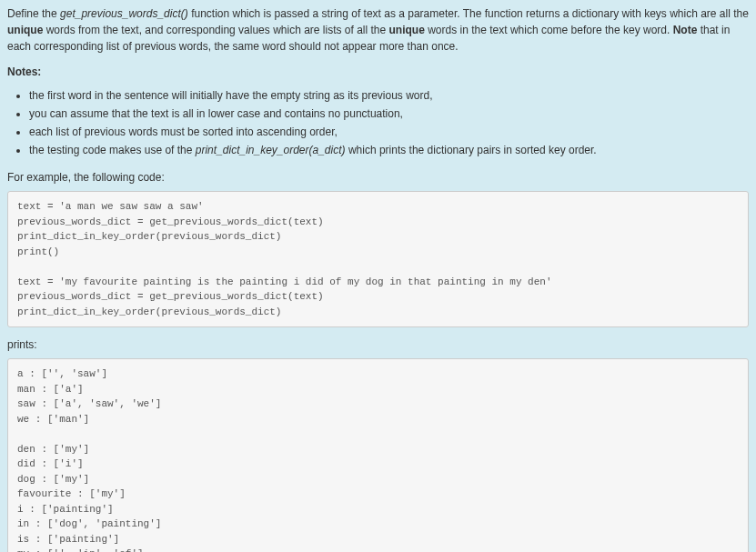 This screenshot has width=756, height=552. Describe the element at coordinates (389, 150) in the screenshot. I see `note-item: the testing code makes use of the print_…` at that location.